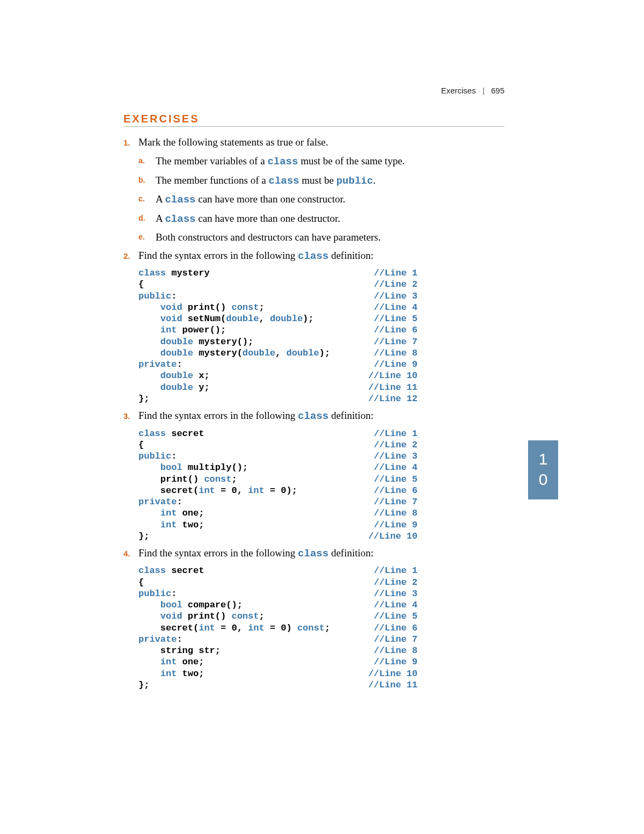 This screenshot has height=834, width=644. Describe the element at coordinates (278, 491) in the screenshot. I see `code-line: secret(int = 0, int = 0);//Line 6` at that location.